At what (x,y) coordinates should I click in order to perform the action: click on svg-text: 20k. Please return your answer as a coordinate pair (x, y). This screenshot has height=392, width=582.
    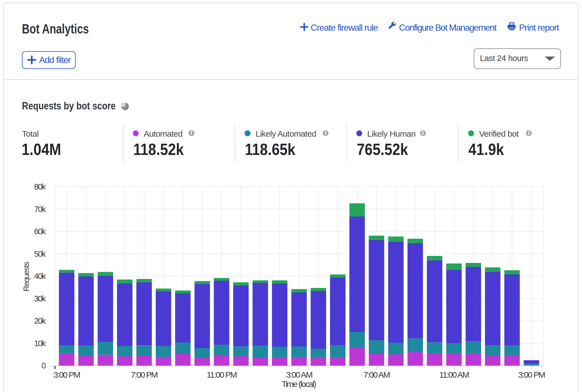
    Looking at the image, I should click on (40, 321).